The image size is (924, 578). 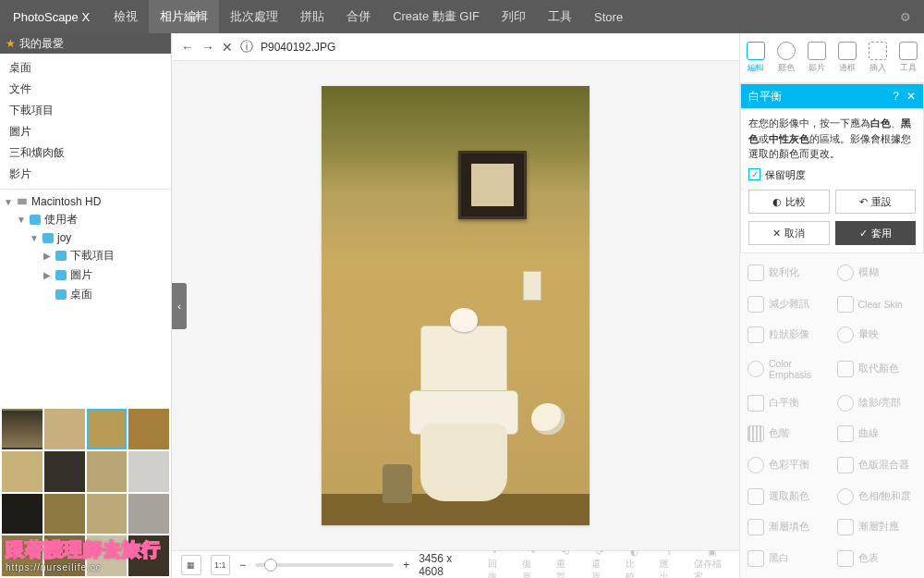 What do you see at coordinates (863, 233) in the screenshot?
I see `check-icon: ✓` at bounding box center [863, 233].